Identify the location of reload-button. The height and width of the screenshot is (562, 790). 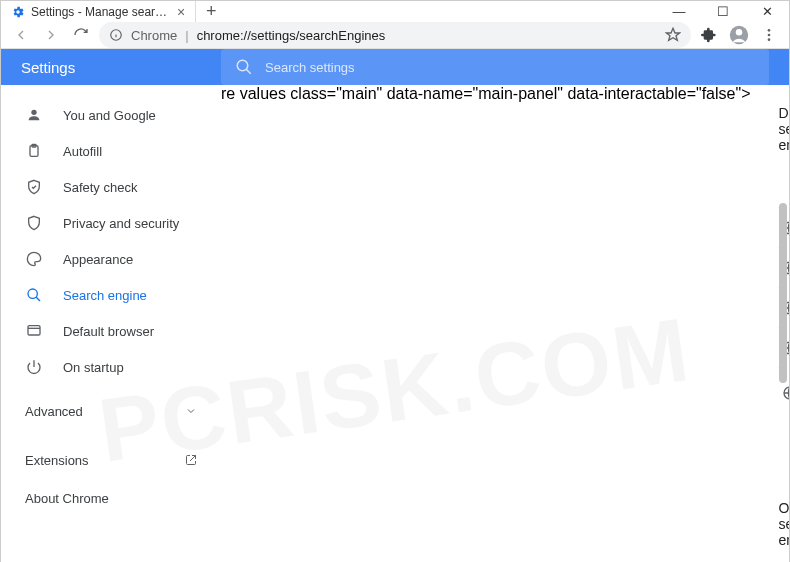
(81, 35).